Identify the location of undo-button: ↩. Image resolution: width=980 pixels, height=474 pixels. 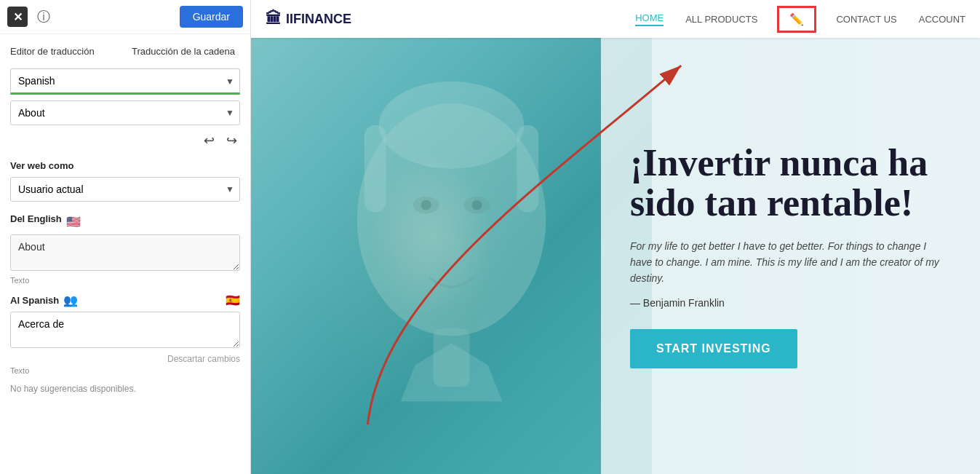
(210, 141).